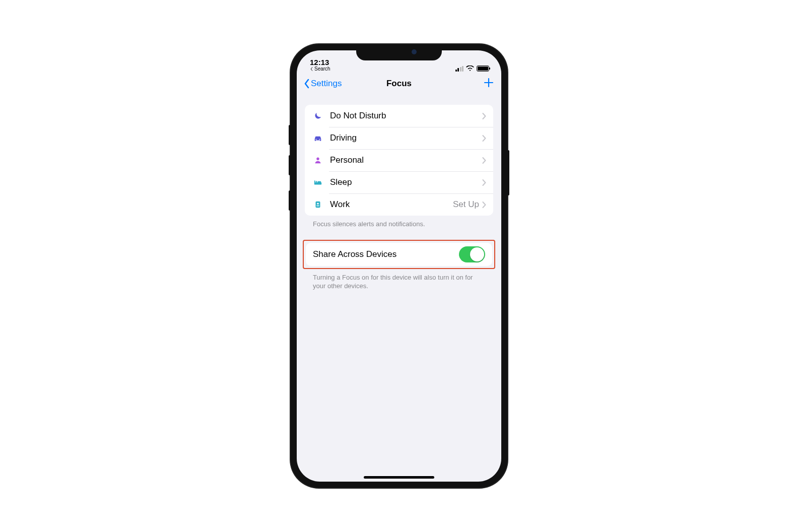 This screenshot has width=798, height=532. Describe the element at coordinates (391, 205) in the screenshot. I see `row-label: Work` at that location.